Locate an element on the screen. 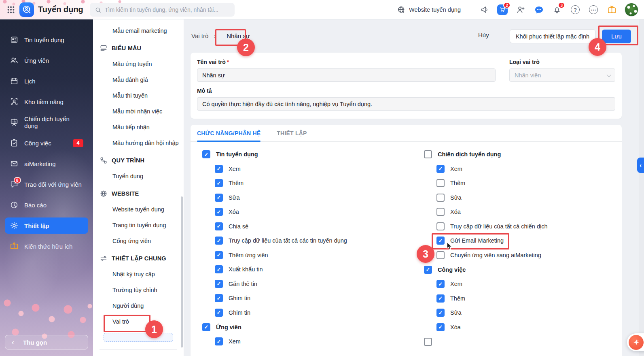 This screenshot has width=644, height=356. submenu-item-roles: Vai trò is located at coordinates (138, 322).